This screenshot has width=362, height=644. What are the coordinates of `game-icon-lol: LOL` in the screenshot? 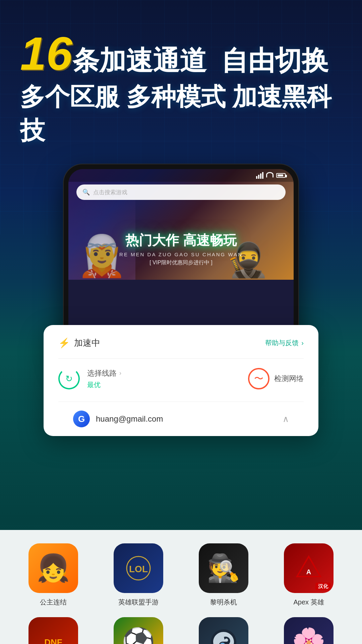 It's located at (138, 568).